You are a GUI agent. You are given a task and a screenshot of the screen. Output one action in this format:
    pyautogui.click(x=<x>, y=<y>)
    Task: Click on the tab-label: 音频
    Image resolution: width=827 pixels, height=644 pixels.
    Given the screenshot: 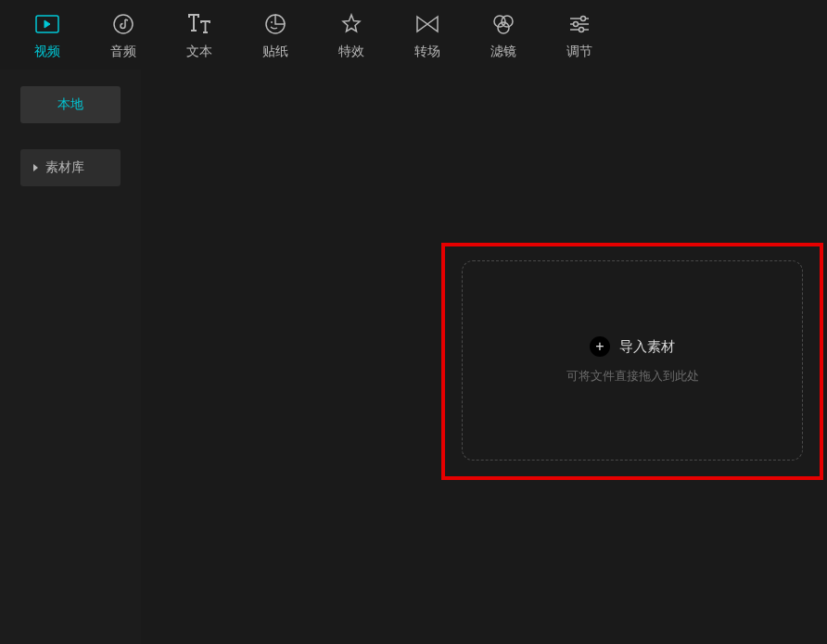 What is the action you would take?
    pyautogui.click(x=123, y=52)
    